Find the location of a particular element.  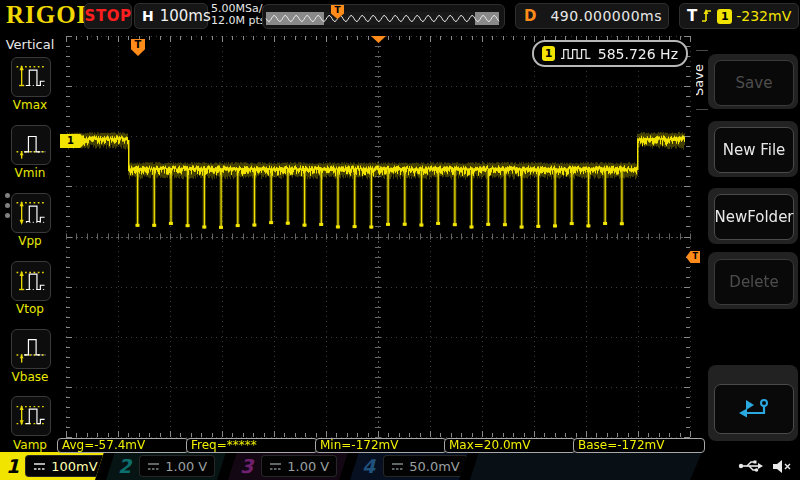

frequency-counter: 1 585.726 Hz is located at coordinates (610, 54).